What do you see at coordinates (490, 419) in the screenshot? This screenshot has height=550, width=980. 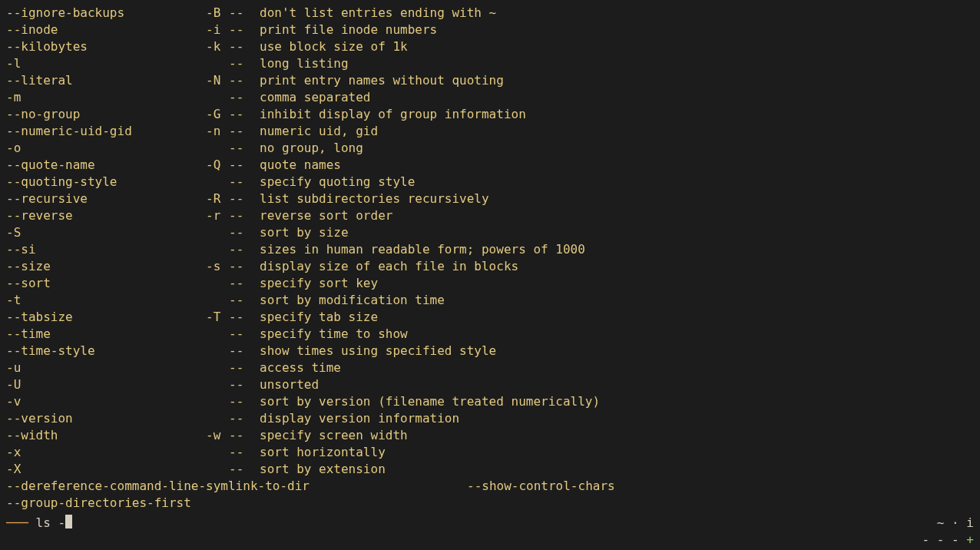 I see `completion-row: --version--display version information` at bounding box center [490, 419].